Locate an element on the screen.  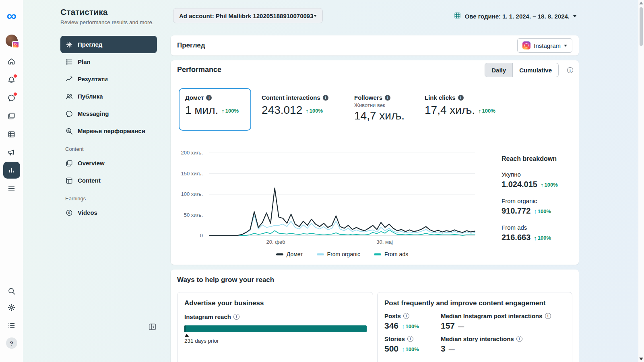
benchmark-search-icon is located at coordinates (69, 131).